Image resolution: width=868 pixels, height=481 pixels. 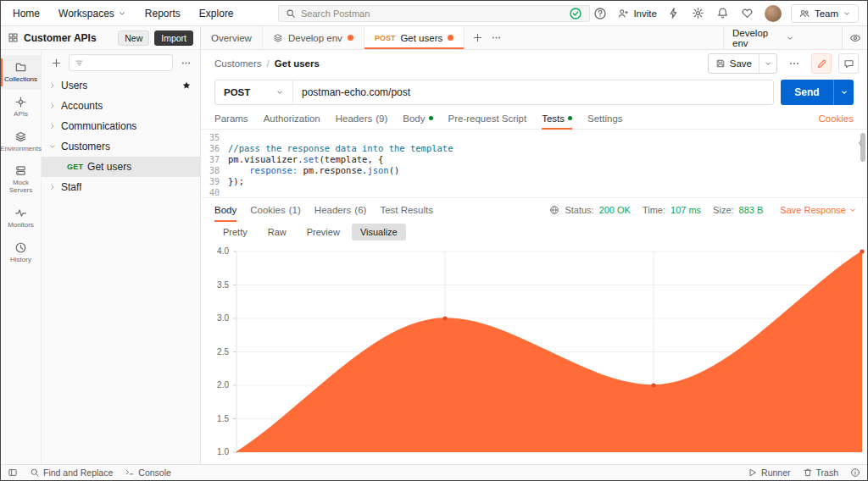 What do you see at coordinates (20, 73) in the screenshot?
I see `rail-collections: Collections` at bounding box center [20, 73].